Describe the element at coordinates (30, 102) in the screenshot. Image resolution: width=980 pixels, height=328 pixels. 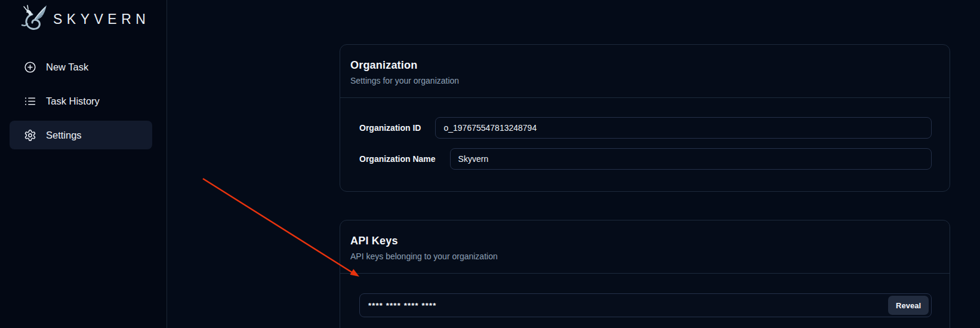
I see `list-icon` at that location.